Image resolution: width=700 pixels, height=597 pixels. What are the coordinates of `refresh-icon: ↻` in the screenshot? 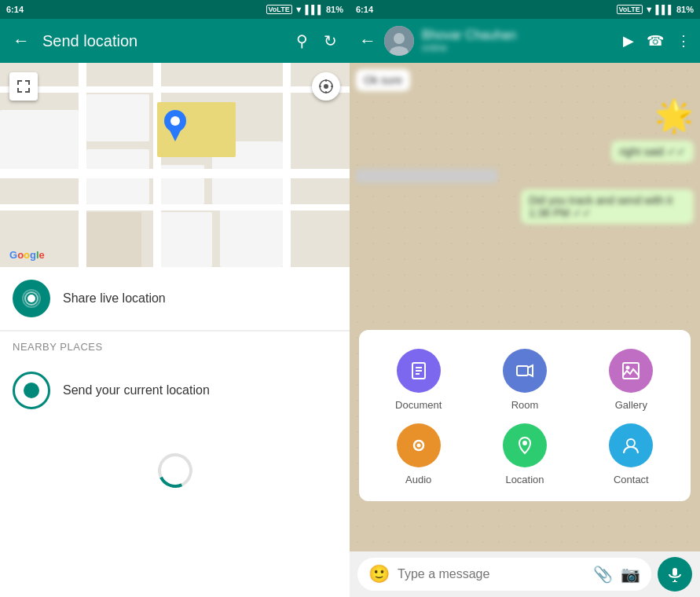 It's located at (330, 41).